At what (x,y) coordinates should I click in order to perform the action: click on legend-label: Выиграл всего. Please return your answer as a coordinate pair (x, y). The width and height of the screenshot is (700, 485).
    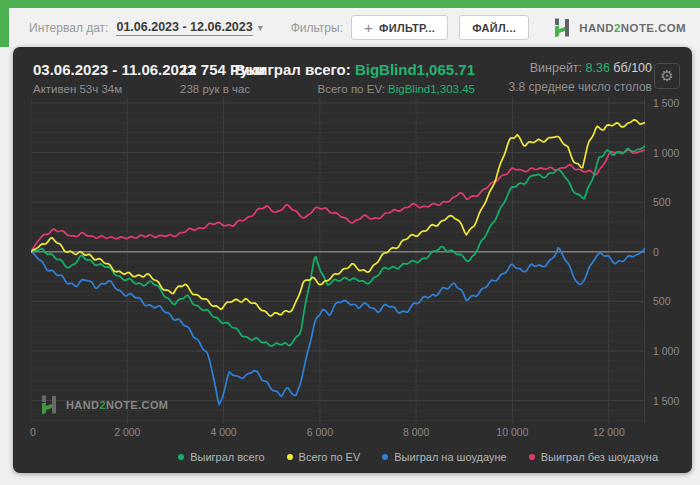
    Looking at the image, I should click on (227, 457).